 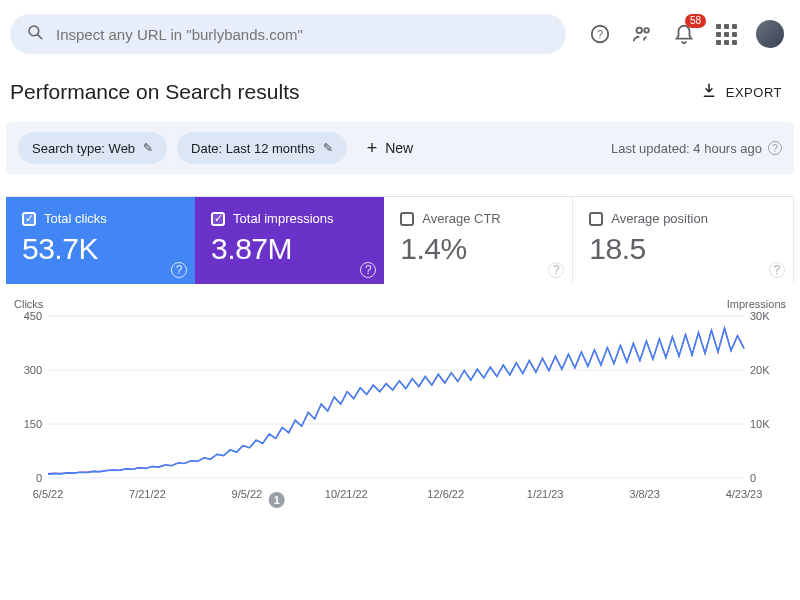 What do you see at coordinates (33, 316) in the screenshot?
I see `svg-text: 450` at bounding box center [33, 316].